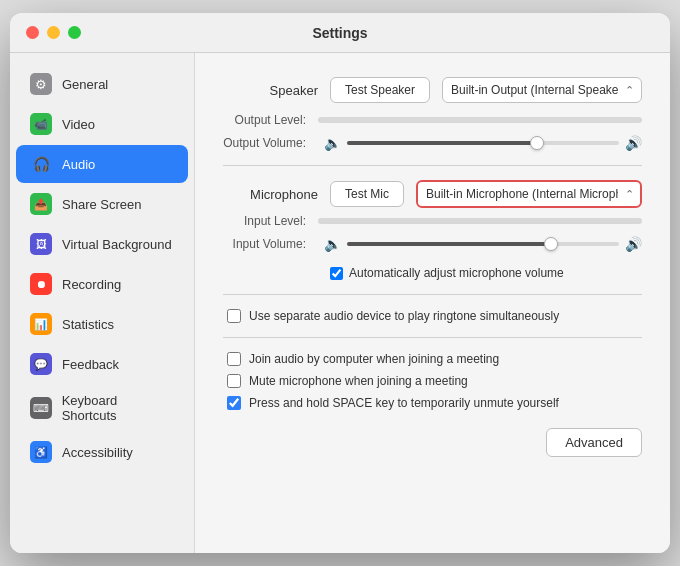  I want to click on sidebar-item-audio: 🎧 Audio, so click(102, 164).